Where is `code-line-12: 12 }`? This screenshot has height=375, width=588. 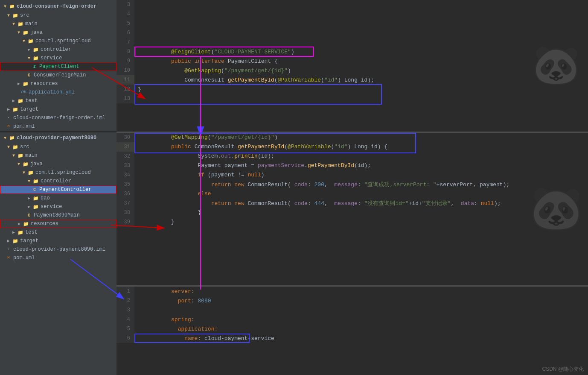
code-line-12: 12 } is located at coordinates (352, 89).